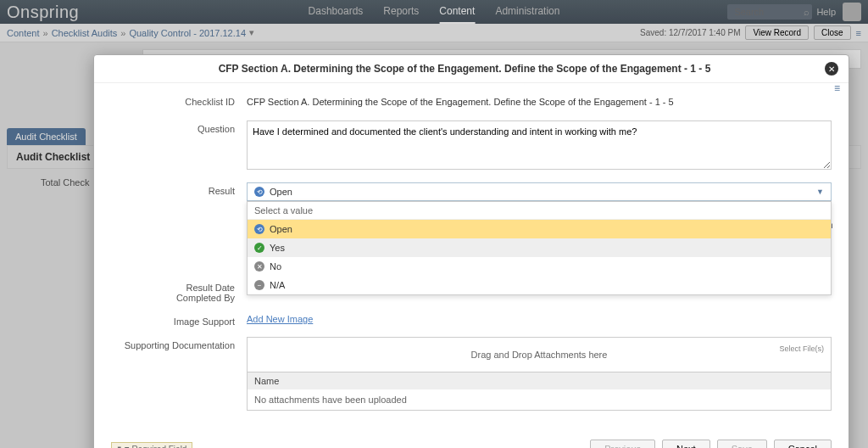  Describe the element at coordinates (802, 349) in the screenshot. I see `select-files-link: Select File(s)` at that location.